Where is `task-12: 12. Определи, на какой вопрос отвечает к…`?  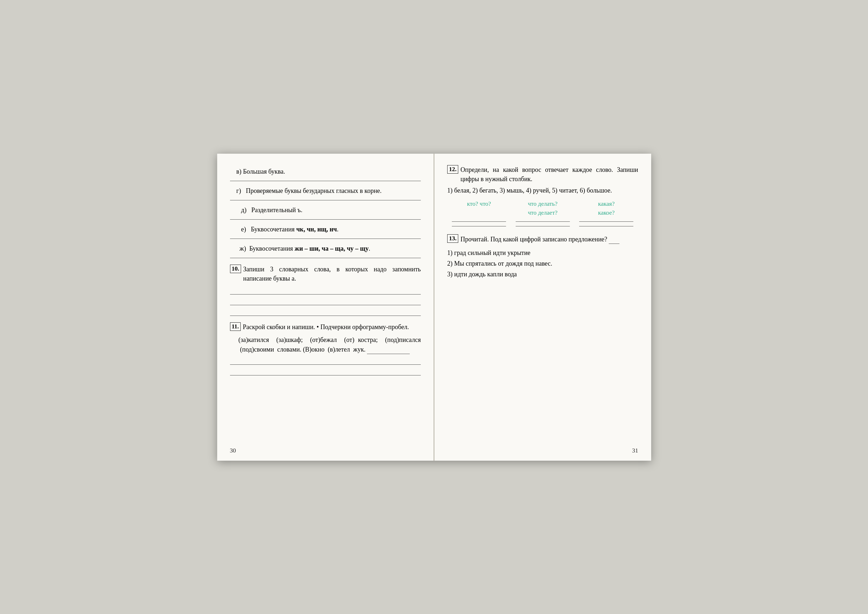
task-12: 12. Определи, на какой вопрос отвечает к… is located at coordinates (543, 196).